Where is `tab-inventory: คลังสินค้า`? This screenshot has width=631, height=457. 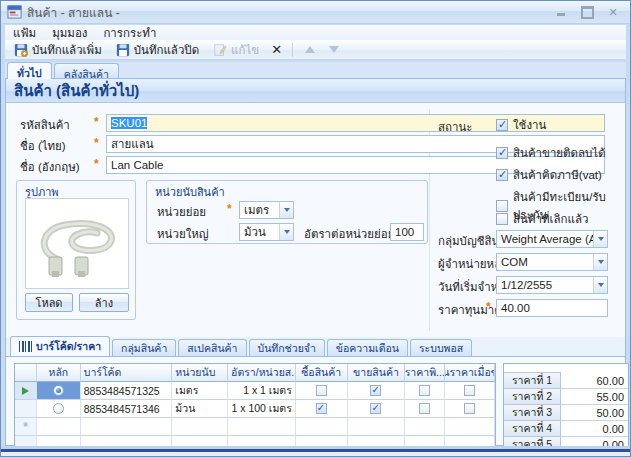 tab-inventory: คลังสินค้า is located at coordinates (86, 71).